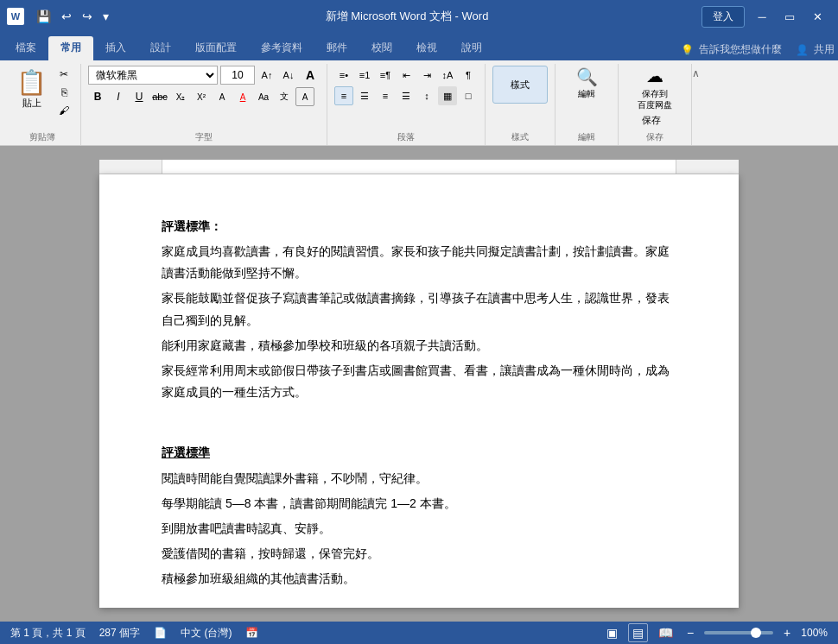 Image resolution: width=838 pixels, height=644 pixels. I want to click on tab-file: 檔案, so click(26, 48).